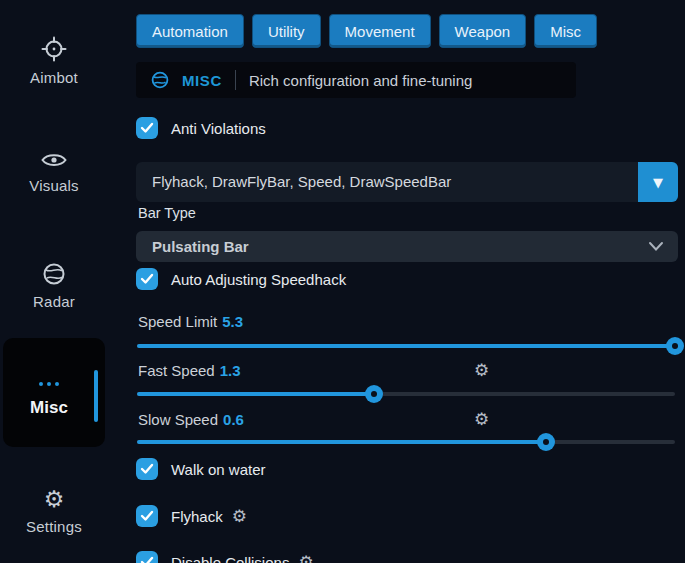 The image size is (685, 563). I want to click on sidebar-item-settings: ⚙ Settings, so click(54, 512).